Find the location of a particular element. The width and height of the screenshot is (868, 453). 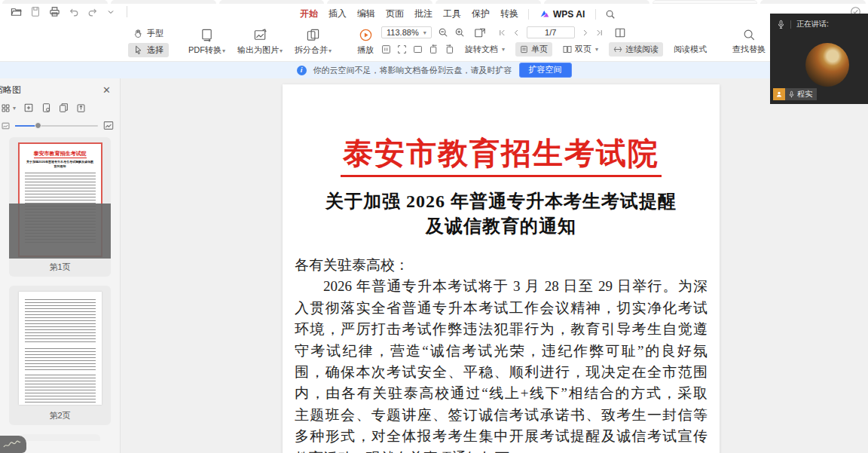

document-subtitle-line1: 关于加强 2026 年普通专升本考生考试提醒 is located at coordinates (501, 202).